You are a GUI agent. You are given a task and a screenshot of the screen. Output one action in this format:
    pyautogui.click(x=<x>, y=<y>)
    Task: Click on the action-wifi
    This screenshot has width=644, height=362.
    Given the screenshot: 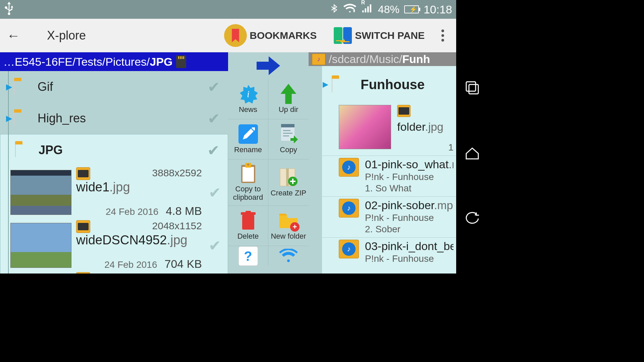 What is the action you would take?
    pyautogui.click(x=288, y=256)
    